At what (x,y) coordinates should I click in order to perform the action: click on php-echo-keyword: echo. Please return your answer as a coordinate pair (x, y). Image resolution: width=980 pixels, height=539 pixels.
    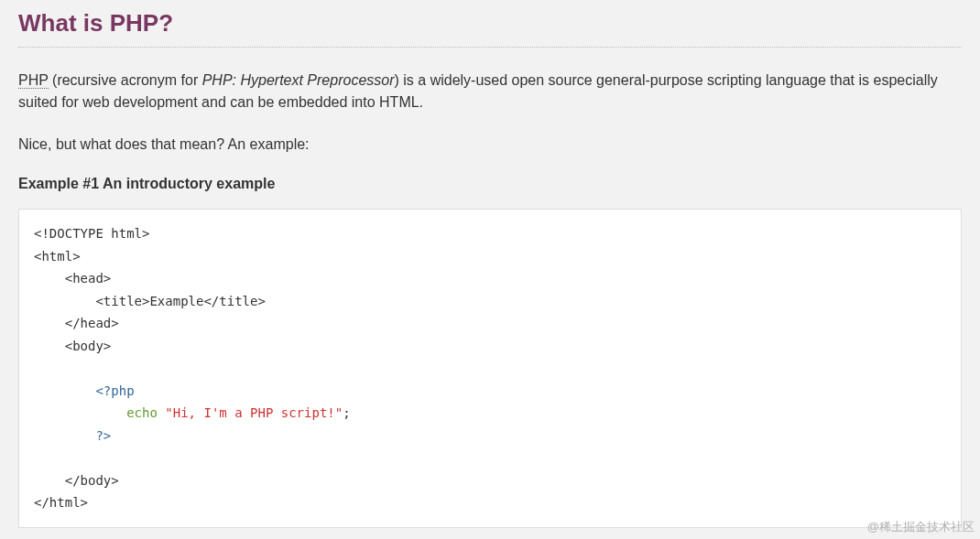
    Looking at the image, I should click on (146, 413).